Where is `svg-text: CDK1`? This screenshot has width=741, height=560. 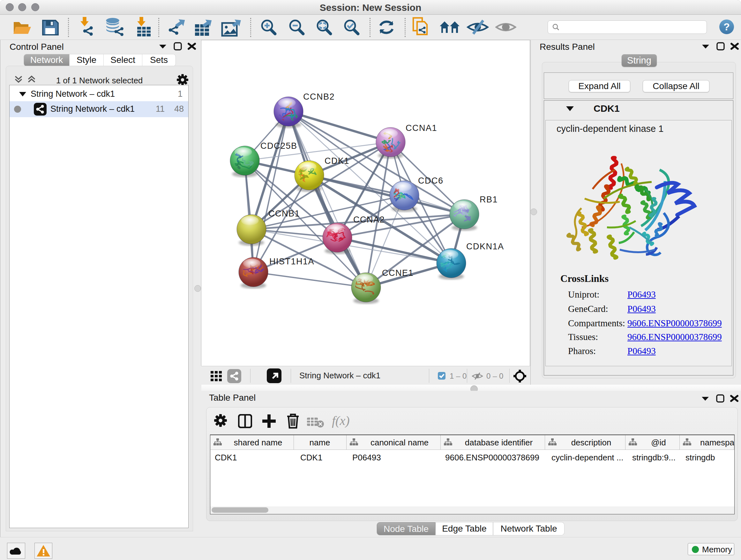
svg-text: CDK1 is located at coordinates (337, 161).